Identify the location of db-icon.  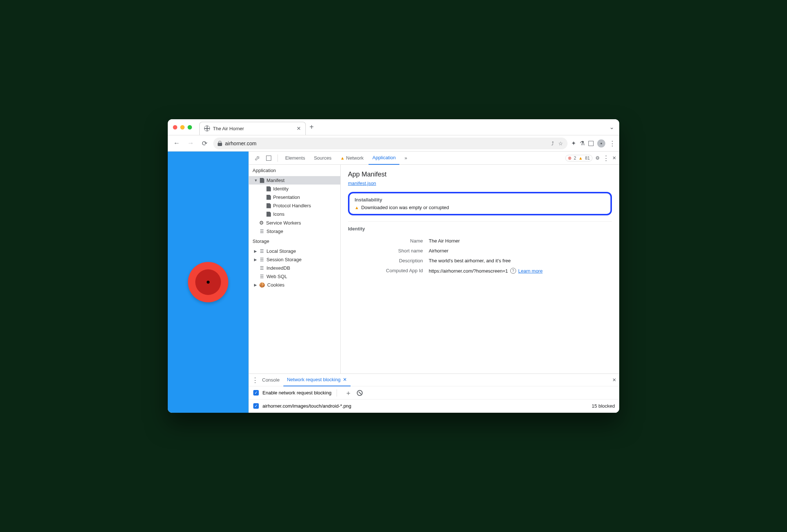
(262, 268).